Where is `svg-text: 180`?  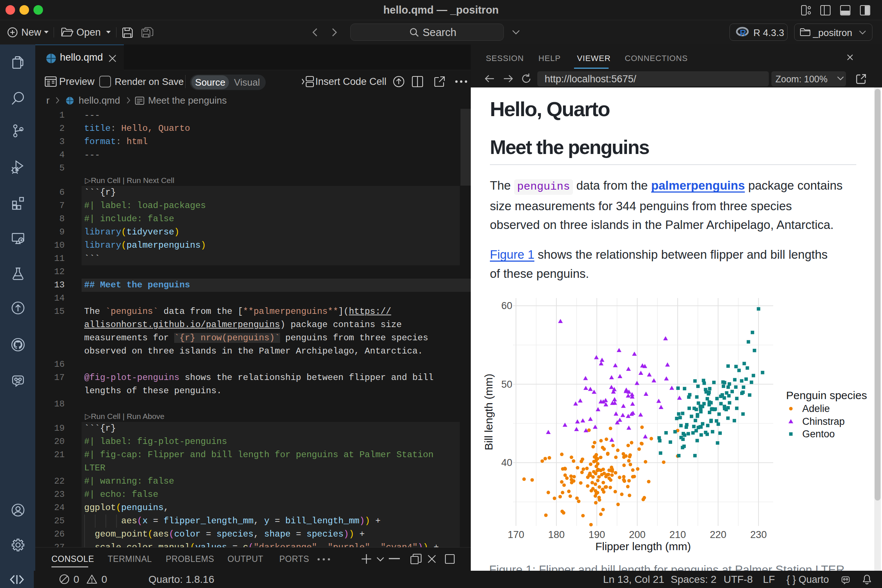 svg-text: 180 is located at coordinates (556, 535).